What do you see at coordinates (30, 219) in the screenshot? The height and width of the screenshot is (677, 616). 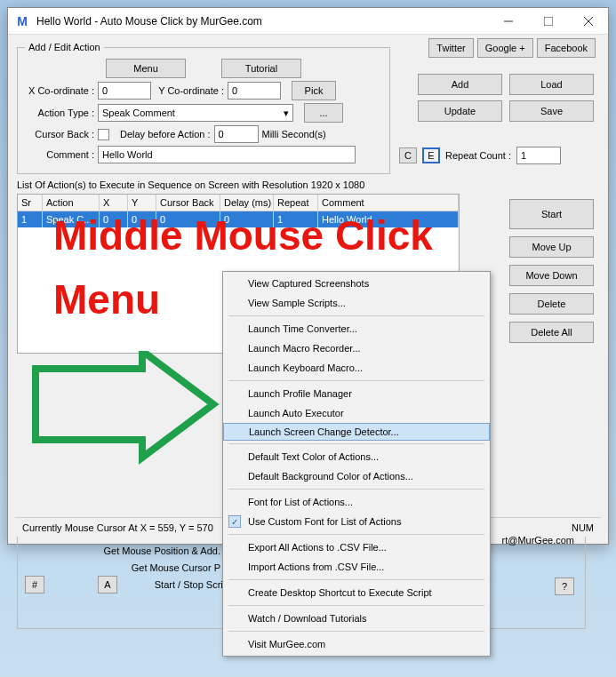 I see `cell: 1` at bounding box center [30, 219].